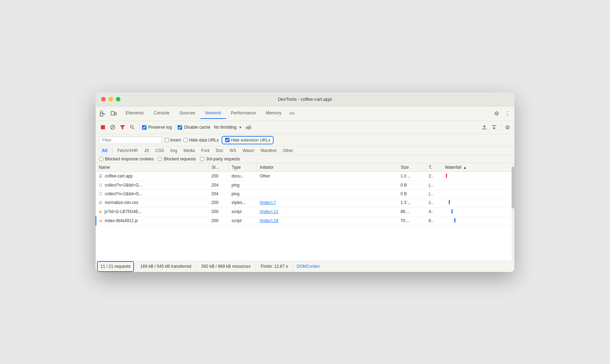  Describe the element at coordinates (103, 113) in the screenshot. I see `inspect-icon` at that location.